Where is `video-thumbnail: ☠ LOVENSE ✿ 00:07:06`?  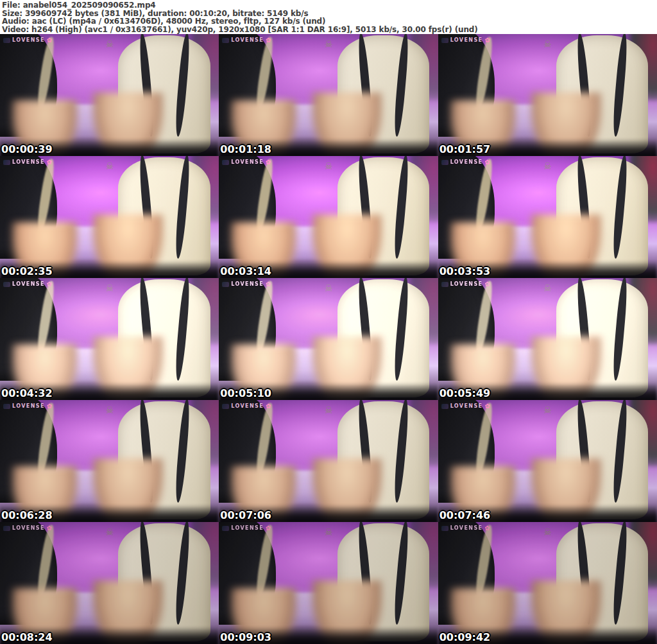 video-thumbnail: ☠ LOVENSE ✿ 00:07:06 is located at coordinates (328, 461).